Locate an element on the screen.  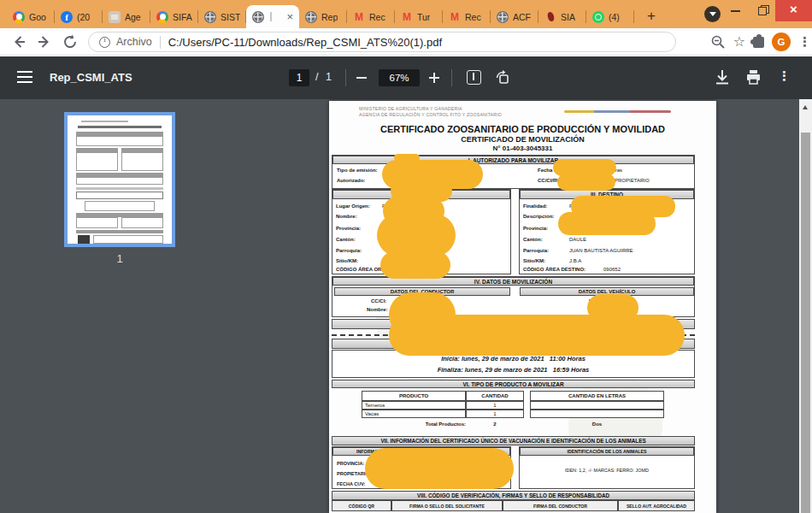
google-favicon-icon is located at coordinates (19, 17).